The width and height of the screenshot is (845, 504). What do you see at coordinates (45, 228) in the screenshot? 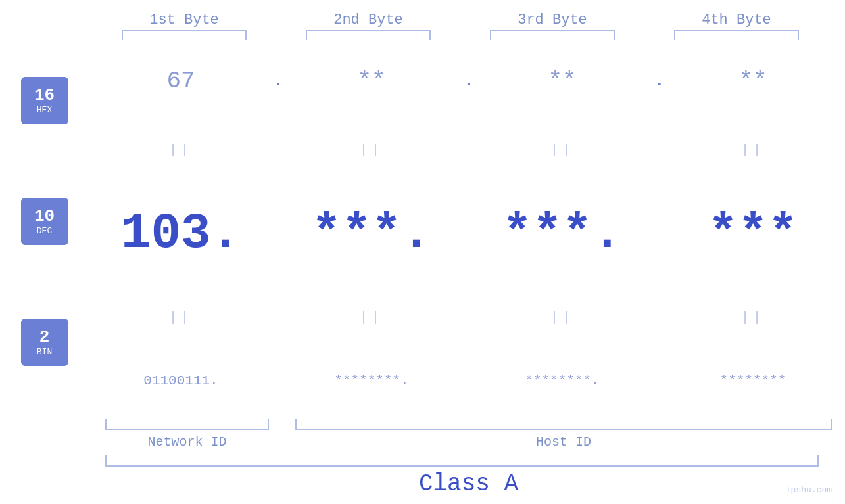
I see `badges-column: 16 HEX 10 DEC 2 BIN` at bounding box center [45, 228].